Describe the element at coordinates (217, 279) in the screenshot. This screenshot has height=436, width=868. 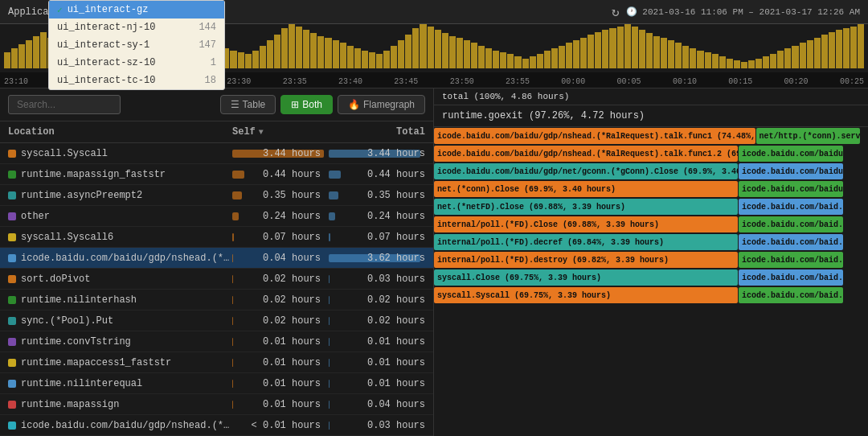
I see `table-row: sort.doPivot 0.02 hours 0.03 hours` at that location.